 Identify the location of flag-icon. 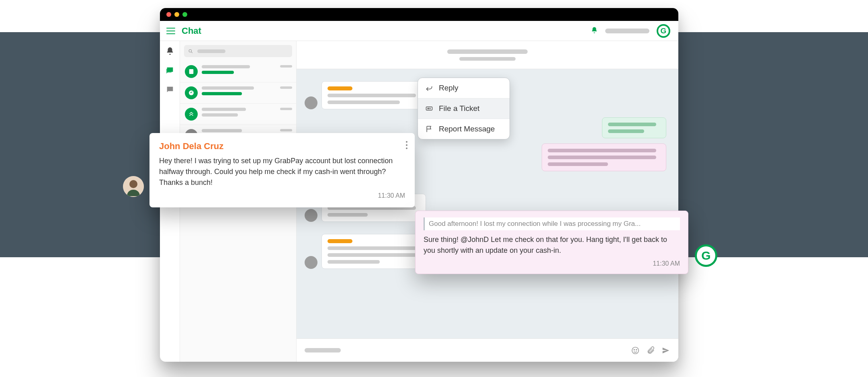
(429, 129).